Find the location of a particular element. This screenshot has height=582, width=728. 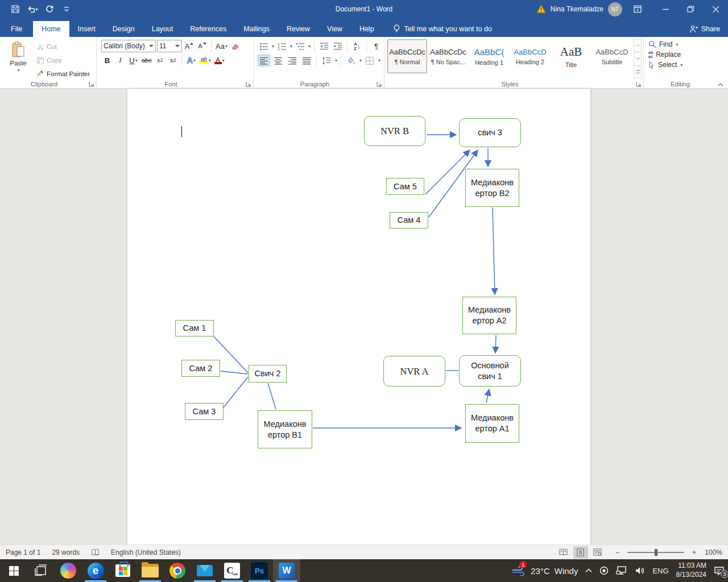

weather-widget: 1 23°C Windy is located at coordinates (545, 571).